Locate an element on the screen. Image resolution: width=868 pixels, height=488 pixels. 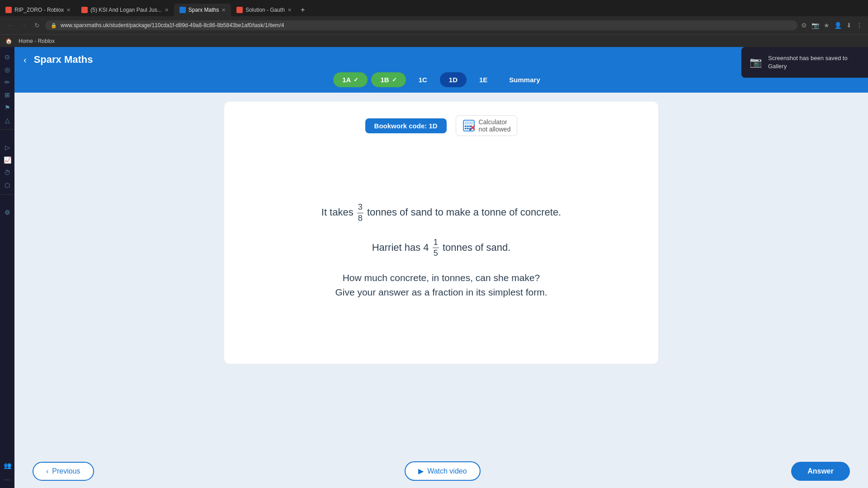
watch-video-button: ▶ Watch video is located at coordinates (442, 471).